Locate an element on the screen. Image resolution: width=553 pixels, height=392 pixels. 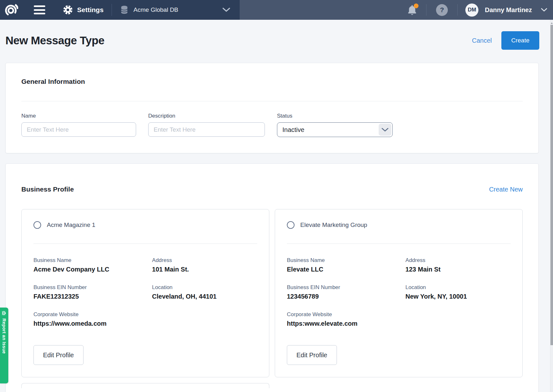
status-select-value: Inactive is located at coordinates (293, 130).